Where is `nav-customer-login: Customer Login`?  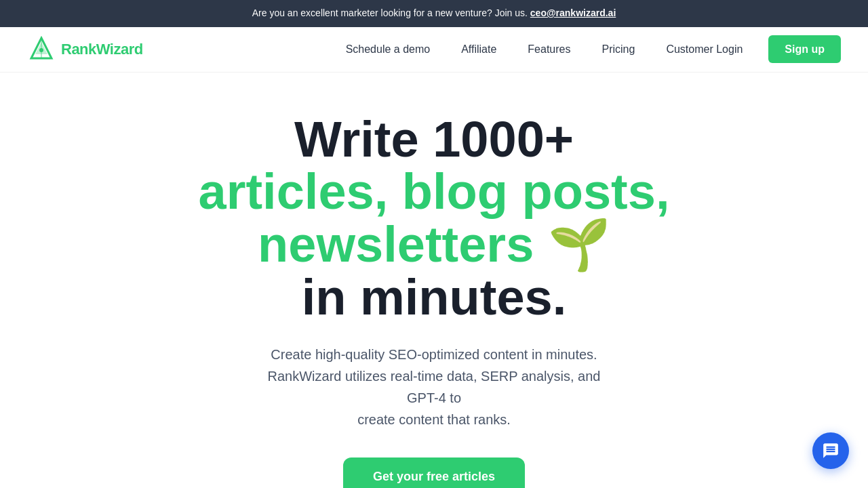 nav-customer-login: Customer Login is located at coordinates (704, 49).